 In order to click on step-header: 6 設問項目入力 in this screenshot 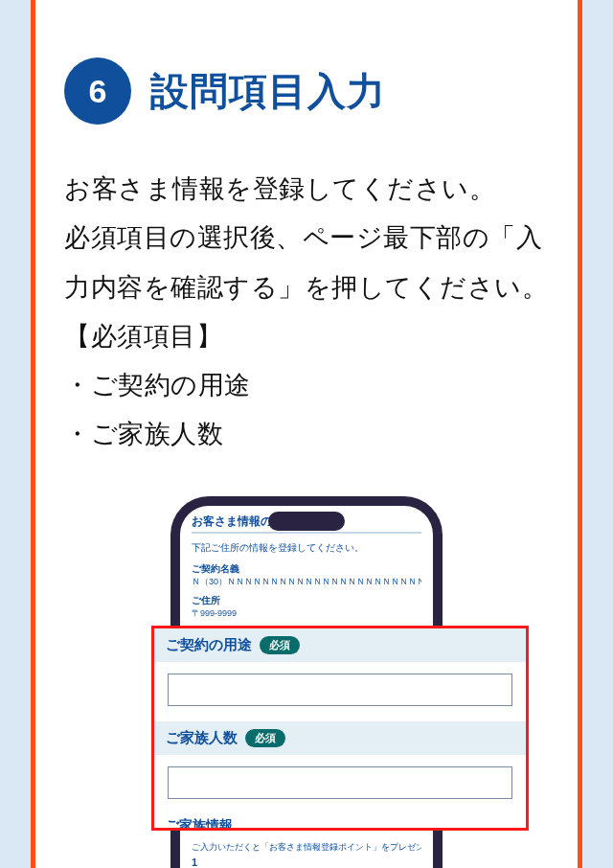, I will do `click(306, 91)`.